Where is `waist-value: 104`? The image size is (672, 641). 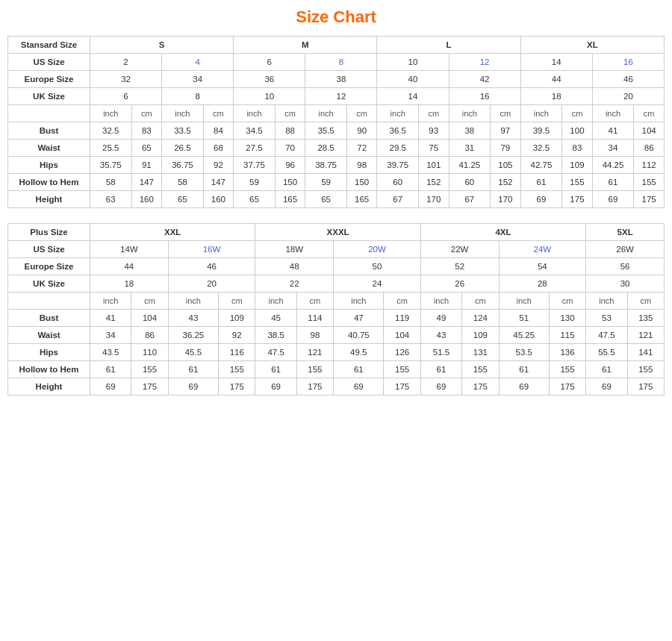 waist-value: 104 is located at coordinates (402, 336).